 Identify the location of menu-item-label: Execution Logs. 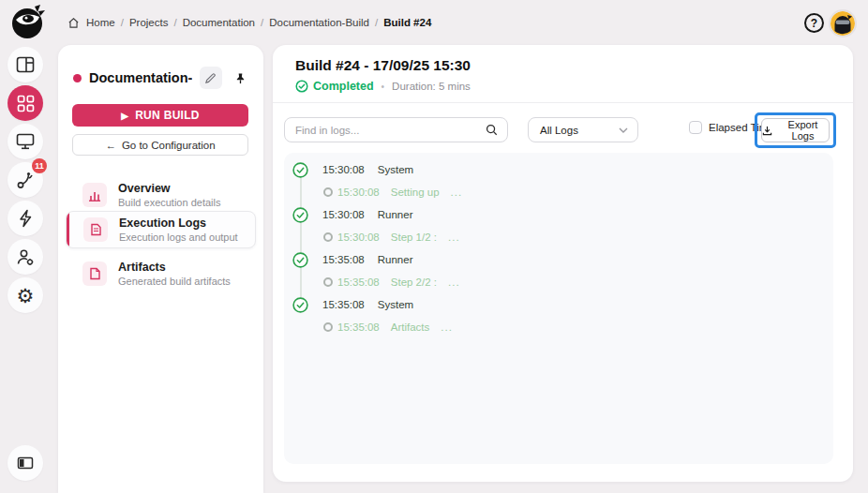
(178, 223).